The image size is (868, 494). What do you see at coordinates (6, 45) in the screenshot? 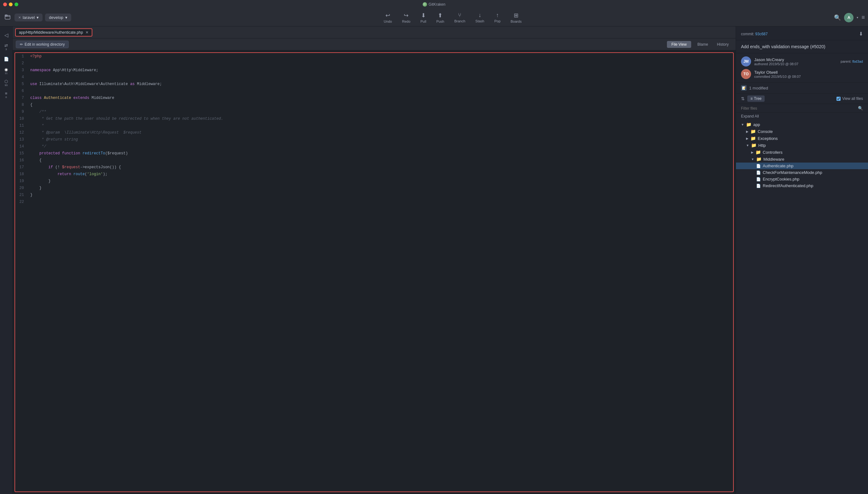
I see `diff-icon: ⇄` at bounding box center [6, 45].